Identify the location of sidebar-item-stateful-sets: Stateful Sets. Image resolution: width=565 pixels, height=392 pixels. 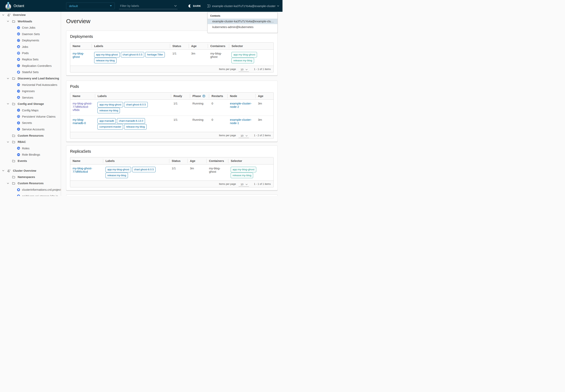
(30, 72).